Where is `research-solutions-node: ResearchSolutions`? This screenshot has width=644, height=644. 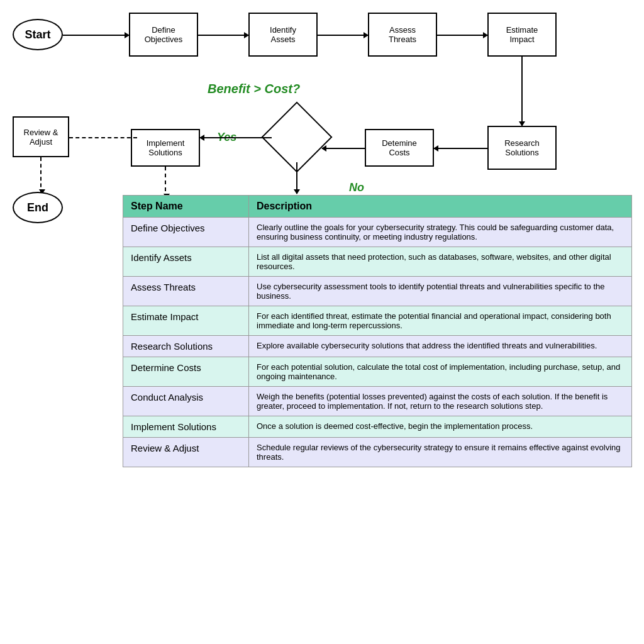 research-solutions-node: ResearchSolutions is located at coordinates (522, 148).